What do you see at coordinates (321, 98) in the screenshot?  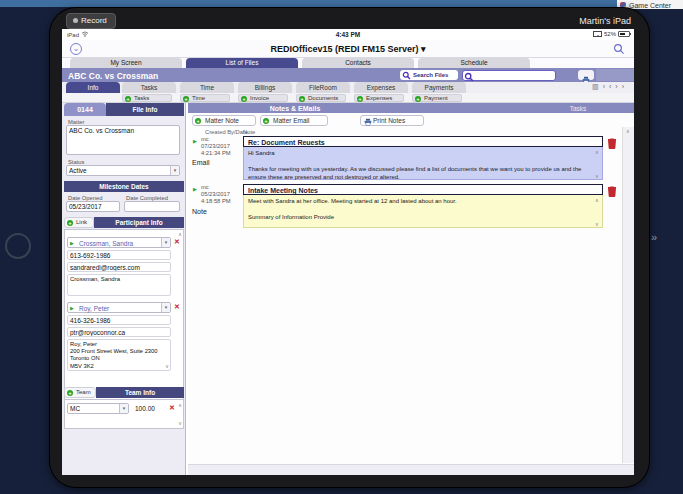 I see `add-documents-button: +Documents` at bounding box center [321, 98].